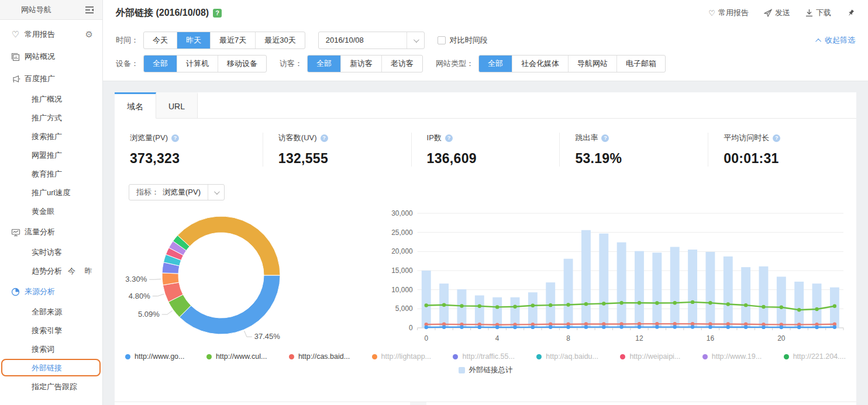 Image resolution: width=868 pixels, height=405 pixels. Describe the element at coordinates (205, 64) in the screenshot. I see `device-group: 全部 计算机 移动设备` at that location.